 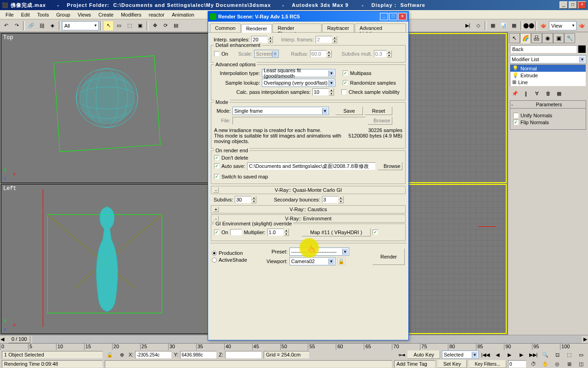 I want to click on tab-renderer: Renderer, so click(x=257, y=29).